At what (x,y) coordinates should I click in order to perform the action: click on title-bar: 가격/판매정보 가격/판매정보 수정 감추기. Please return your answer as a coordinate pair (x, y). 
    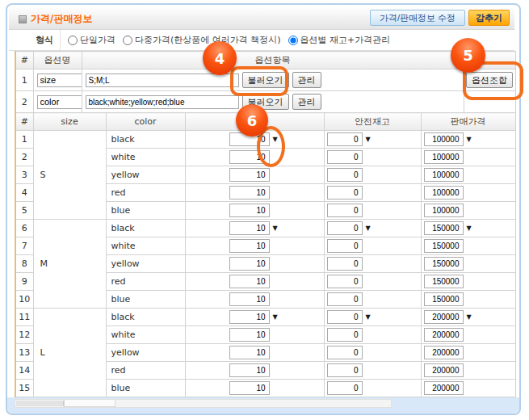
    Looking at the image, I should click on (262, 18).